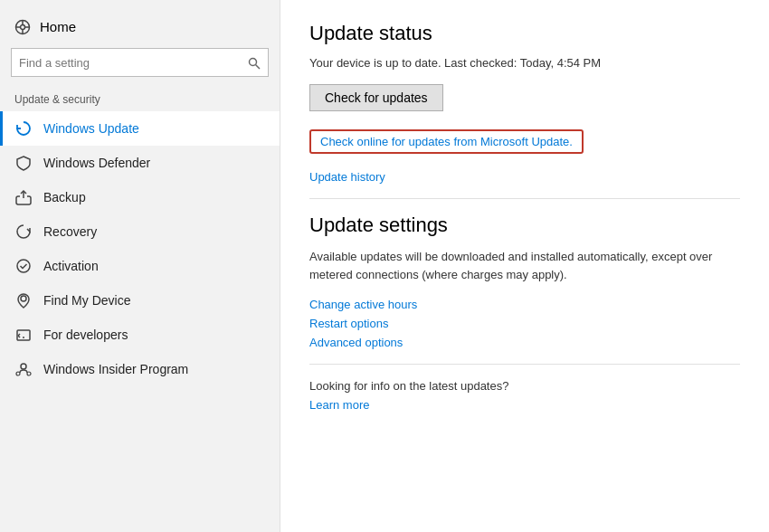 Image resolution: width=769 pixels, height=532 pixels. I want to click on search-box, so click(139, 62).